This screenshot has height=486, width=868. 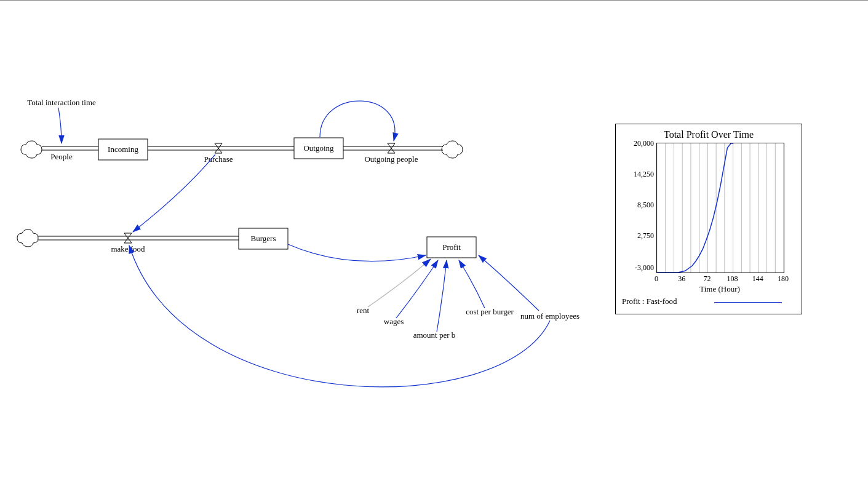 What do you see at coordinates (637, 175) in the screenshot?
I see `chart-ytick-3: 14,250` at bounding box center [637, 175].